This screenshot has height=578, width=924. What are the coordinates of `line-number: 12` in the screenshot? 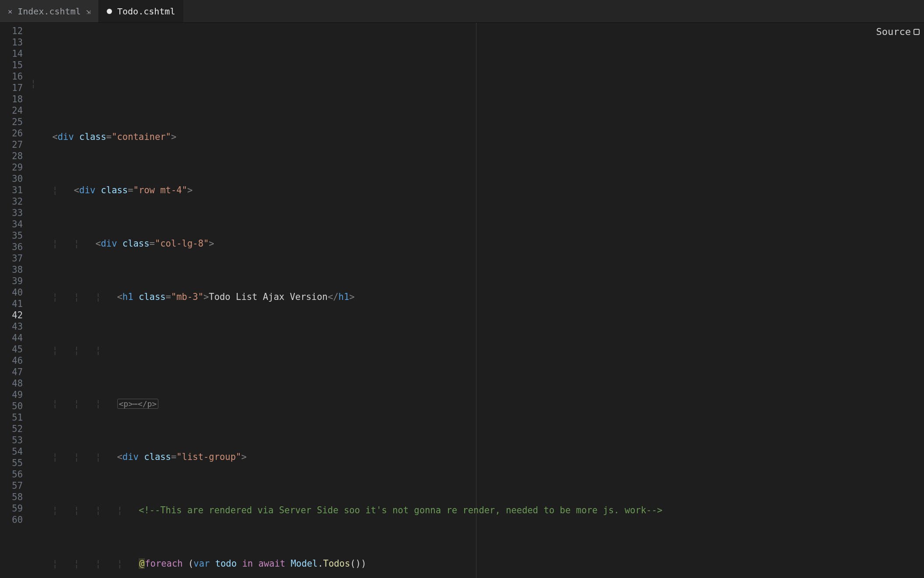 It's located at (11, 31).